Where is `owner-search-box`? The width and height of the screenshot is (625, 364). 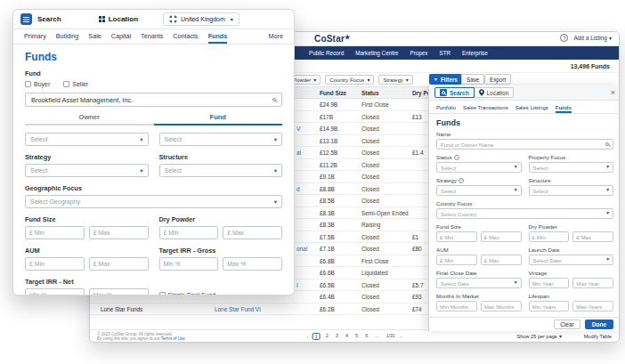 owner-search-box is located at coordinates (153, 100).